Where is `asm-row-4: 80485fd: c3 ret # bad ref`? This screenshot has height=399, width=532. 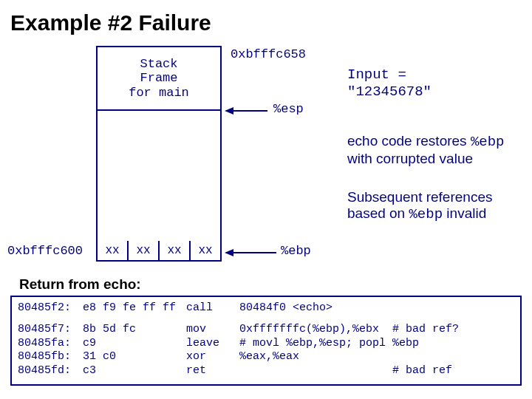
asm-row-4: 80485fd: c3 ret # bad ref is located at coordinates (266, 371).